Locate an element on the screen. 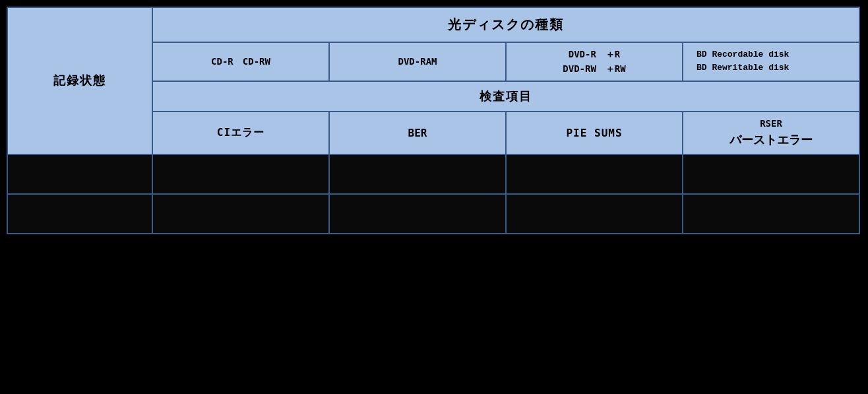 This screenshot has width=868, height=394. col-pie-header: PIE SUMS is located at coordinates (594, 133).